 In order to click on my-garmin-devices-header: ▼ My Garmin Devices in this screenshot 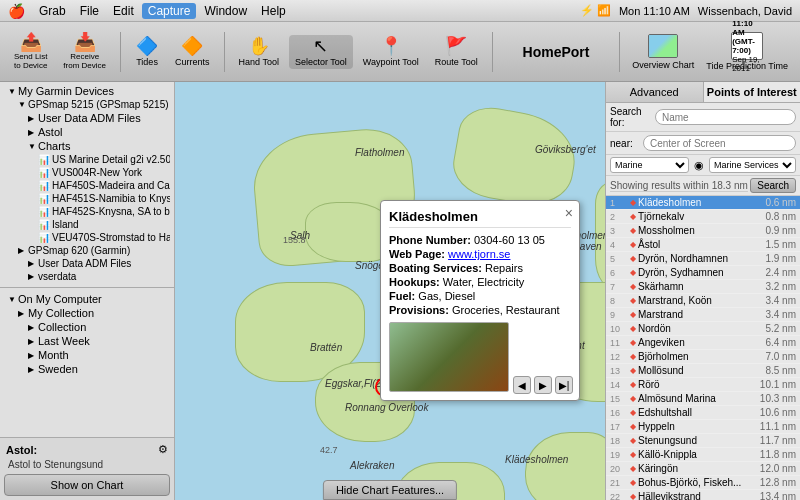, I will do `click(87, 91)`.